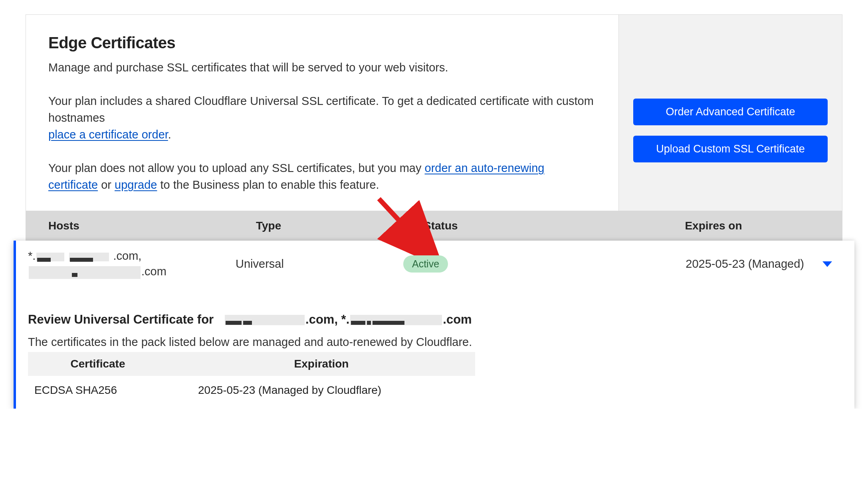 This screenshot has height=494, width=868. Describe the element at coordinates (818, 264) in the screenshot. I see `expand-cell` at that location.